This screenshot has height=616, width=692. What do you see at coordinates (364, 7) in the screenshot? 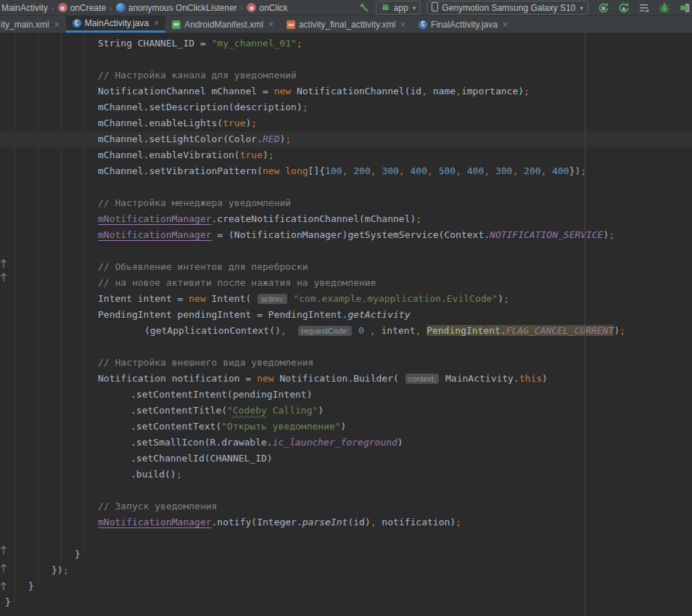
I see `hammer-icon` at bounding box center [364, 7].